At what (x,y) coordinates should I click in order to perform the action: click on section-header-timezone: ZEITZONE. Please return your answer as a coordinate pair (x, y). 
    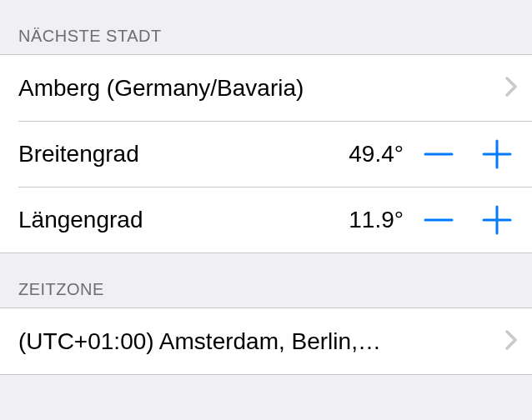
    Looking at the image, I should click on (266, 280).